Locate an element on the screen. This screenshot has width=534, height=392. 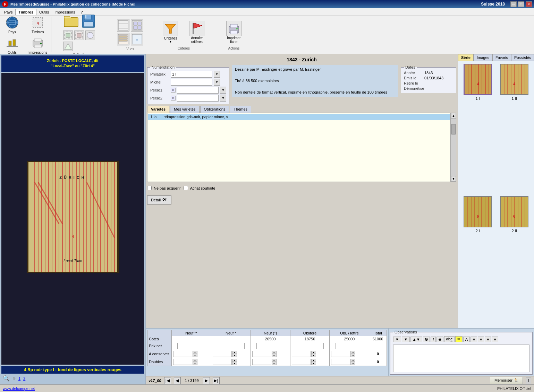
a-conserver-obl-lettre-input is located at coordinates (341, 354).